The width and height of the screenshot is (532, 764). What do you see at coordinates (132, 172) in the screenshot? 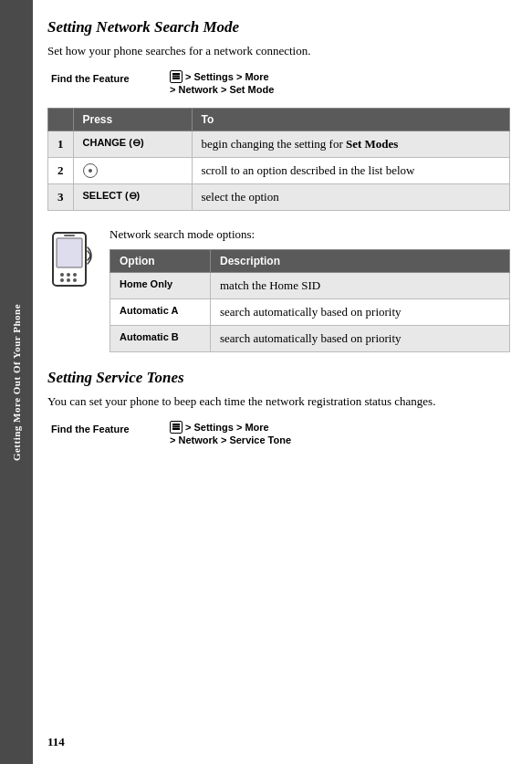
I see `step-2-press` at bounding box center [132, 172].